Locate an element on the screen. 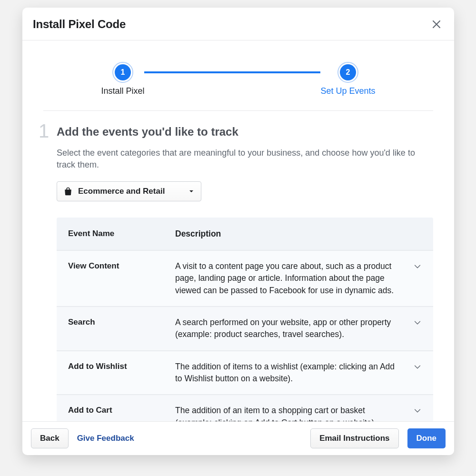 This screenshot has width=476, height=476. modal-footer: Back Give Feedback Email Instructions Do… is located at coordinates (238, 438).